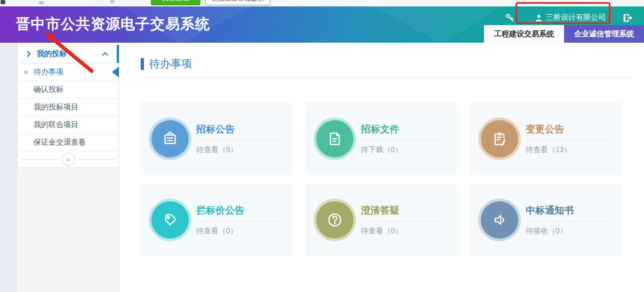  What do you see at coordinates (49, 72) in the screenshot?
I see `sidebar-item-label: 待办事项` at bounding box center [49, 72].